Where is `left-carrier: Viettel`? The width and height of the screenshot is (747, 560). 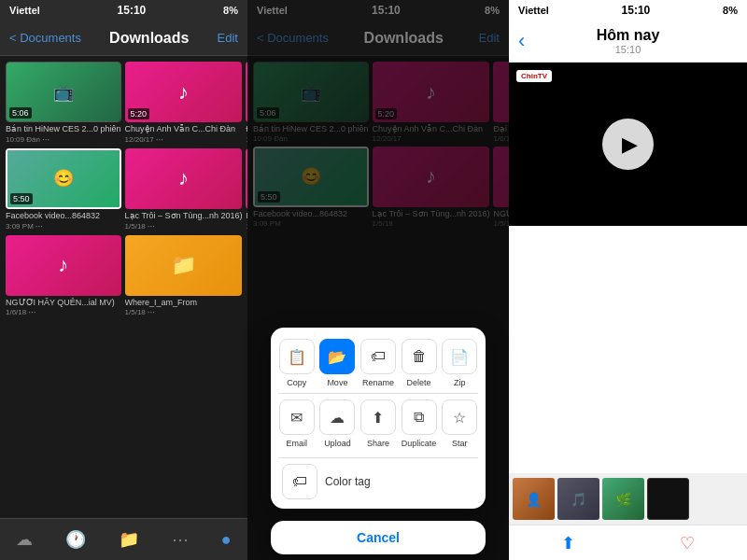
left-carrier: Viettel is located at coordinates (24, 10).